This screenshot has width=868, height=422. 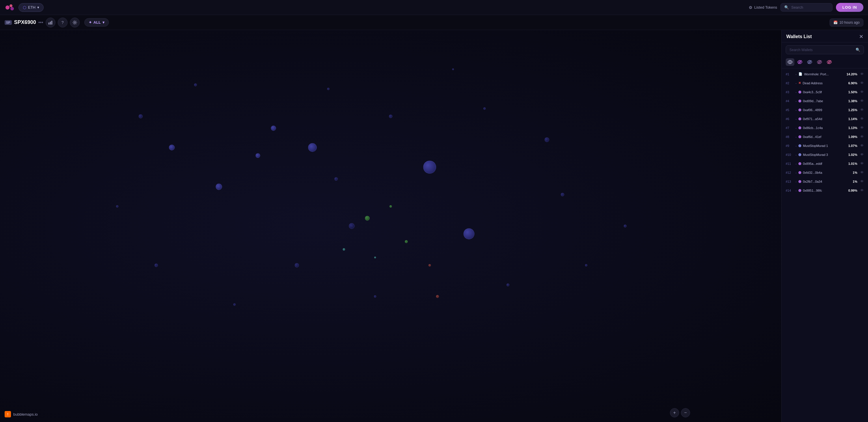 What do you see at coordinates (823, 110) in the screenshot?
I see `wallet-address: 0xaf06...4899` at bounding box center [823, 110].